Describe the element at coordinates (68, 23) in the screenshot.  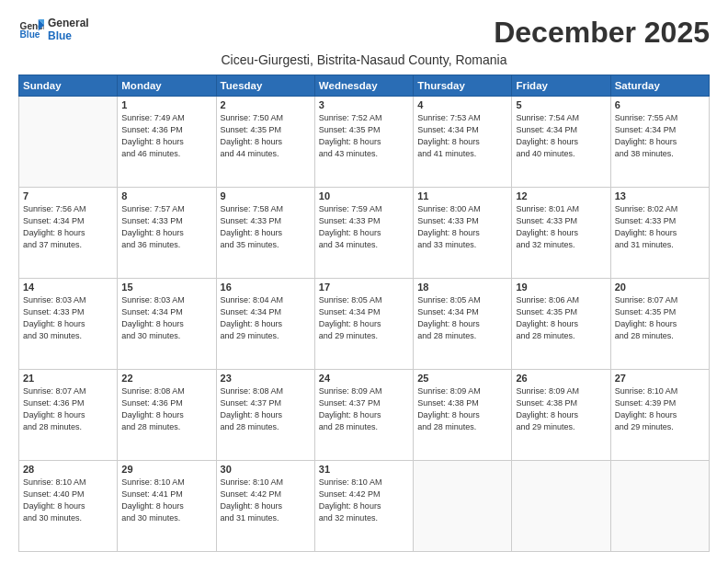
I see `logo-line1: General` at that location.